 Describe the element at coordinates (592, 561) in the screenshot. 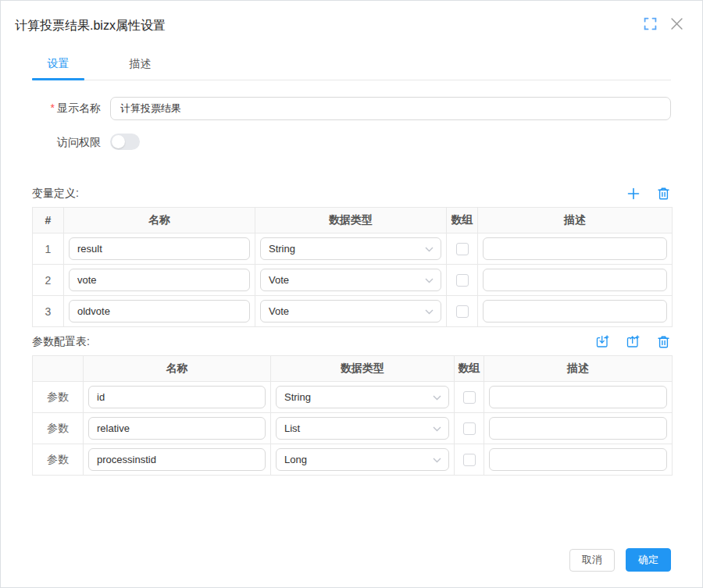

I see `cancel-button: 取消` at that location.